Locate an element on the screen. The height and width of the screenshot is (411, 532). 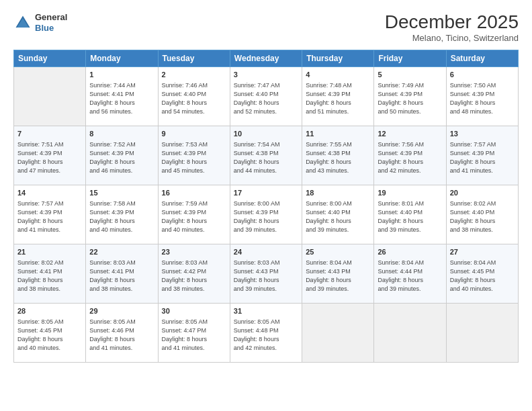
calendar-cell: 3Sunrise: 7:47 AMSunset: 4:40 PMDaylight… is located at coordinates (266, 96).